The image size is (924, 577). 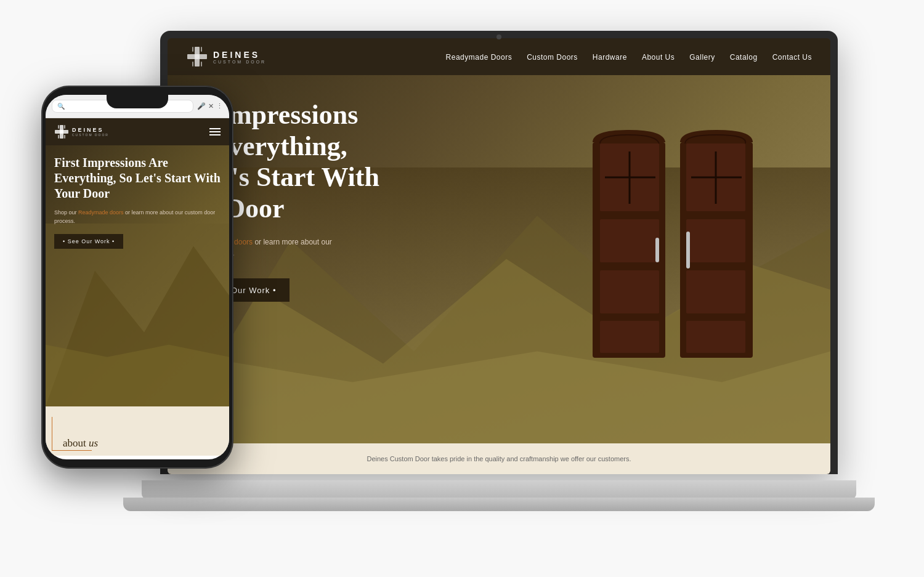 I want to click on phone-nav: DEINES CUSTOM DOOR, so click(x=137, y=132).